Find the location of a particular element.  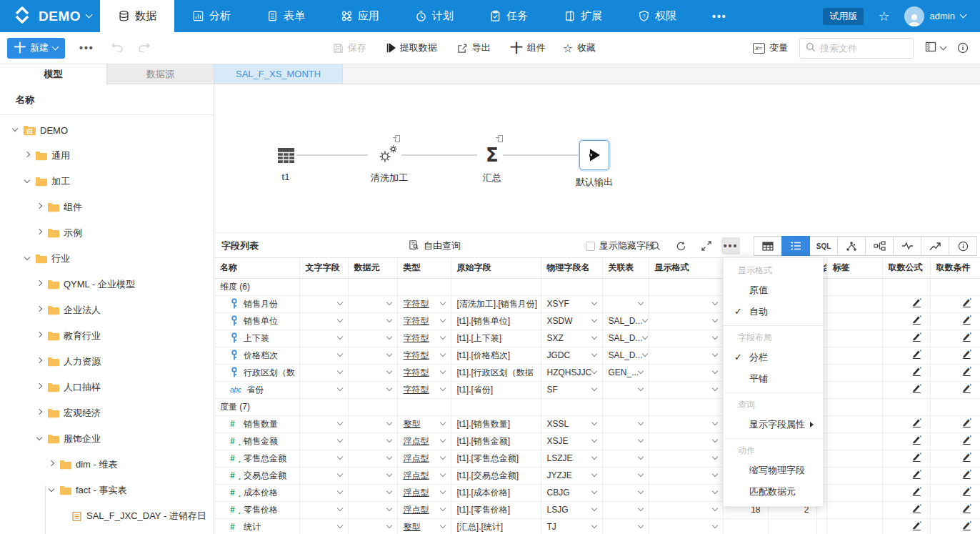

dropdown-cell: GEN_... is located at coordinates (626, 372).